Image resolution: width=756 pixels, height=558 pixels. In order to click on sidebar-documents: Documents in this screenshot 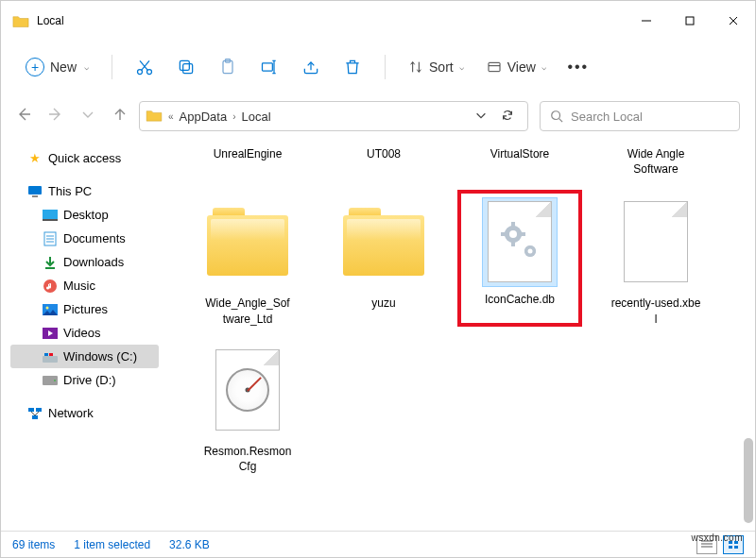, I will do `click(85, 238)`.